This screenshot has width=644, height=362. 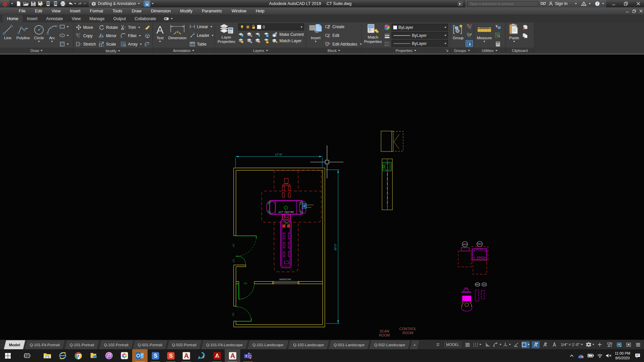 What do you see at coordinates (23, 36) in the screenshot?
I see `polyline-button: Polyline` at bounding box center [23, 36].